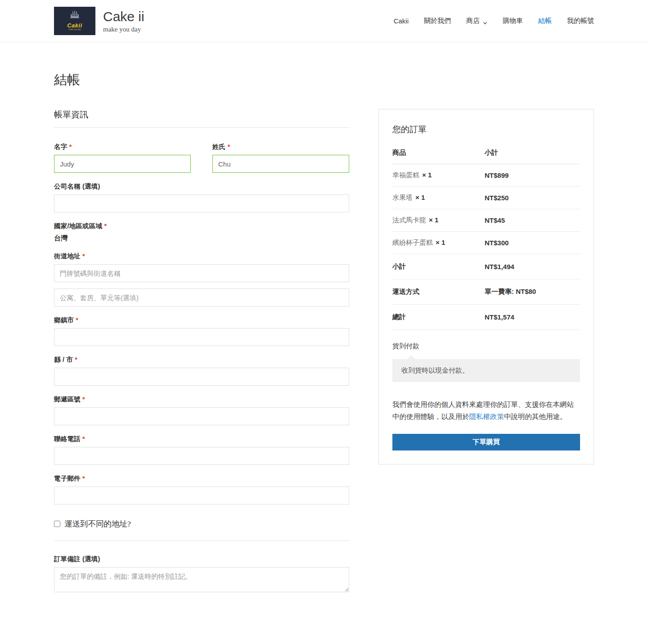 Image resolution: width=648 pixels, height=644 pixels. I want to click on order-item-row: 繽紛杯子蛋糕× 1 NT$300, so click(486, 243).